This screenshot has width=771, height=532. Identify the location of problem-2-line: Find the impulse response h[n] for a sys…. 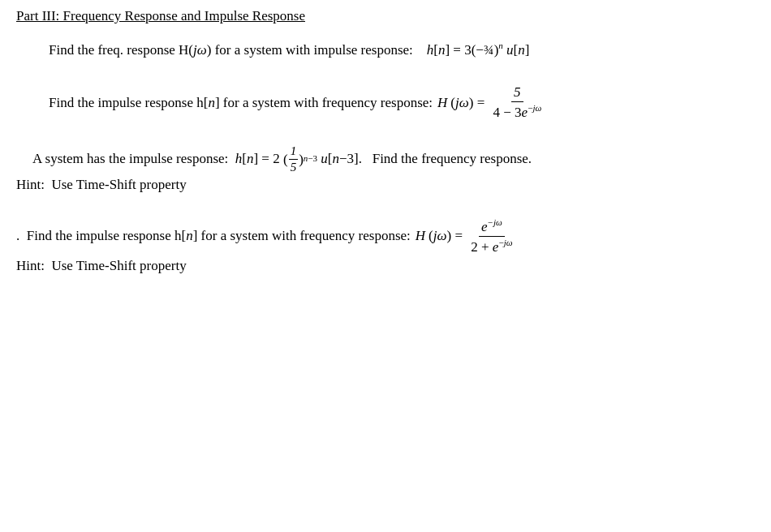
(402, 102).